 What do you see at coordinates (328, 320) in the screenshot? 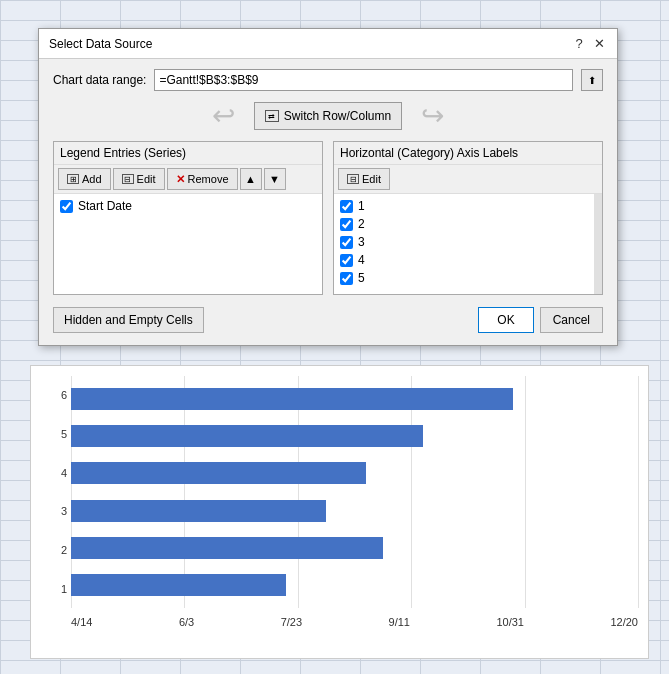
I see `bottom-row: Hidden and Empty Cells OK Cancel` at bounding box center [328, 320].